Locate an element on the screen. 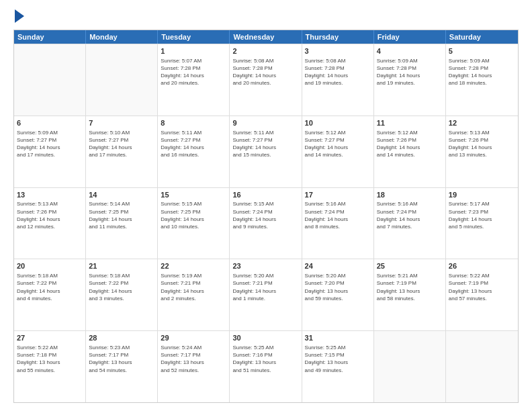  calendar-cell: 15Sunrise: 5:15 AM Sunset: 7:25 PM Dayli… is located at coordinates (193, 224).